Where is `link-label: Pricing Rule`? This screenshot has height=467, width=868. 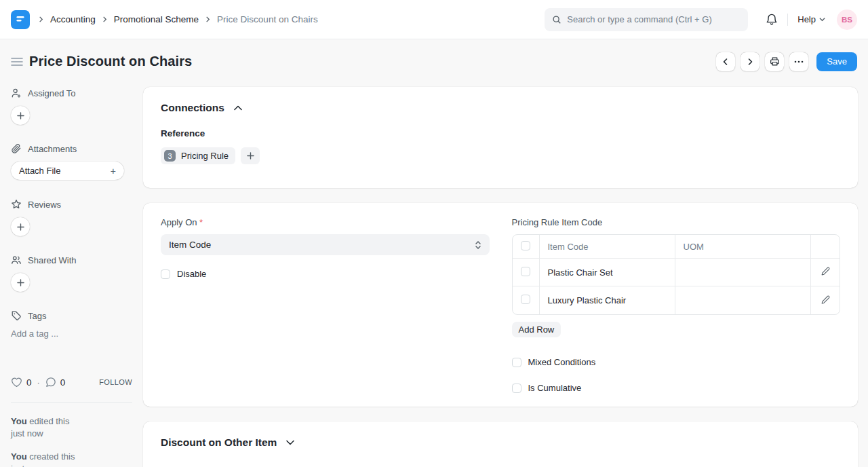
link-label: Pricing Rule is located at coordinates (205, 156).